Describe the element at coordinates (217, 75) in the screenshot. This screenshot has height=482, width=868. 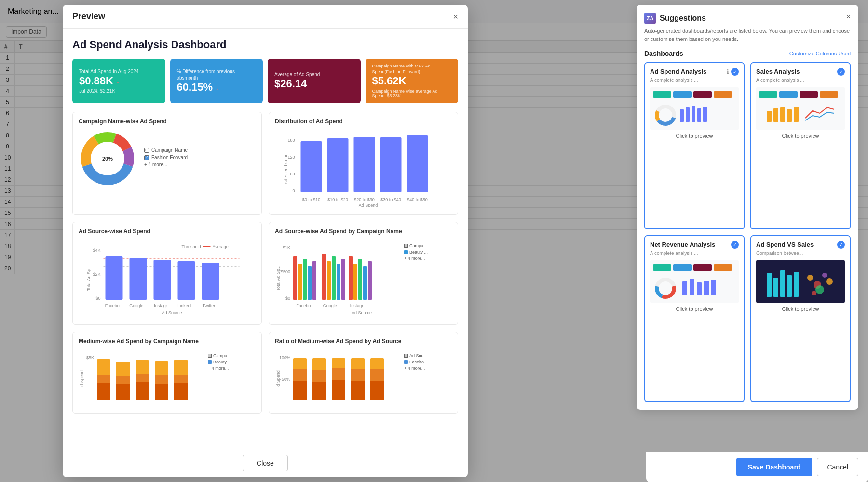
I see `kpi-label-2: % Difference from previous absmonth` at that location.